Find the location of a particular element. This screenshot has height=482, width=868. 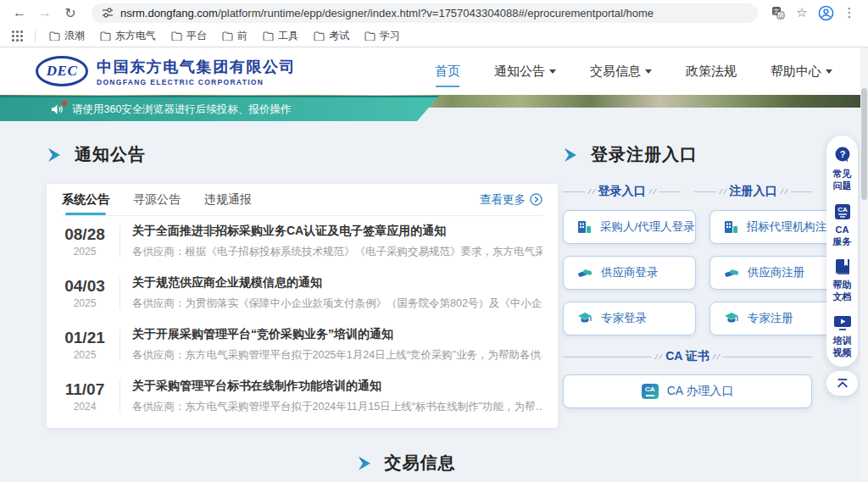

notice-row: 11/07 2024 关于采购管理平台标书在线制作功能培训的通知 各供应商：东方… is located at coordinates (302, 396).